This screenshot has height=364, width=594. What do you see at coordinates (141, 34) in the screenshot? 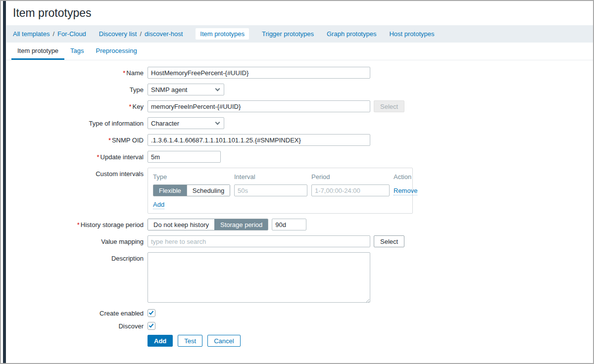
I see `breadcrumb-discovery-group: Discovery list / discover-host` at bounding box center [141, 34].